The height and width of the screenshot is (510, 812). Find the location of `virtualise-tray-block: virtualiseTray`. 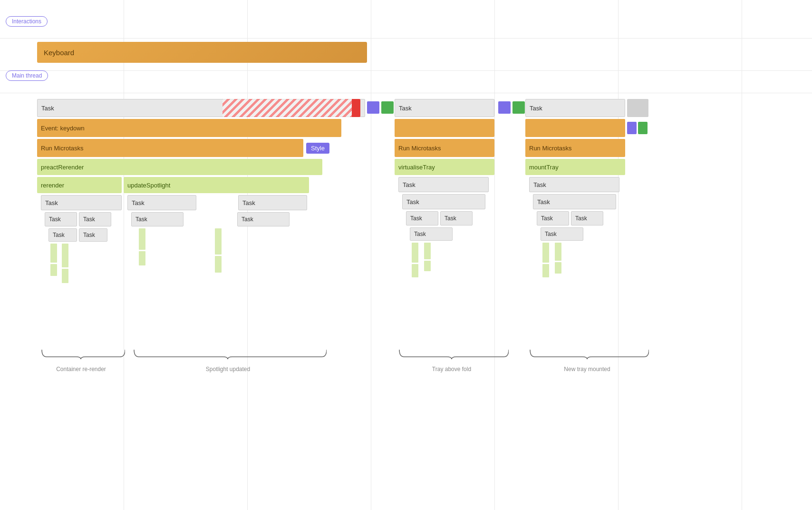

virtualise-tray-block: virtualiseTray is located at coordinates (445, 167).